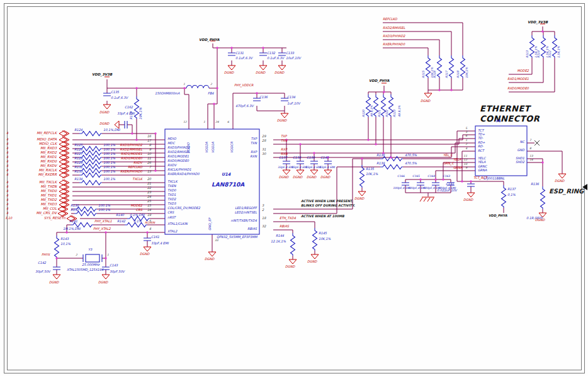 This screenshot has height=376, width=588. What do you see at coordinates (511, 190) in the screenshot?
I see `r137-ref: R137` at bounding box center [511, 190].